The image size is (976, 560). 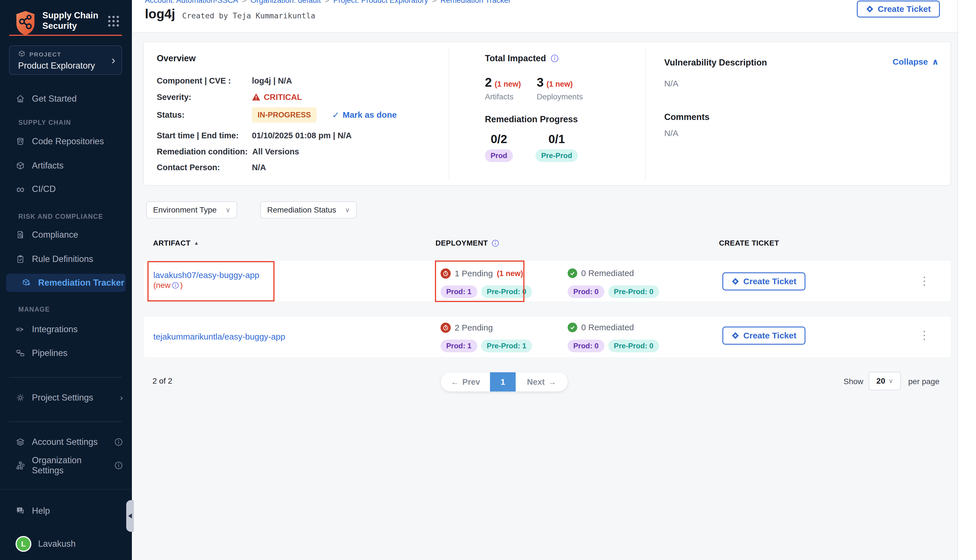 I want to click on deployments-count: 3, so click(x=540, y=82).